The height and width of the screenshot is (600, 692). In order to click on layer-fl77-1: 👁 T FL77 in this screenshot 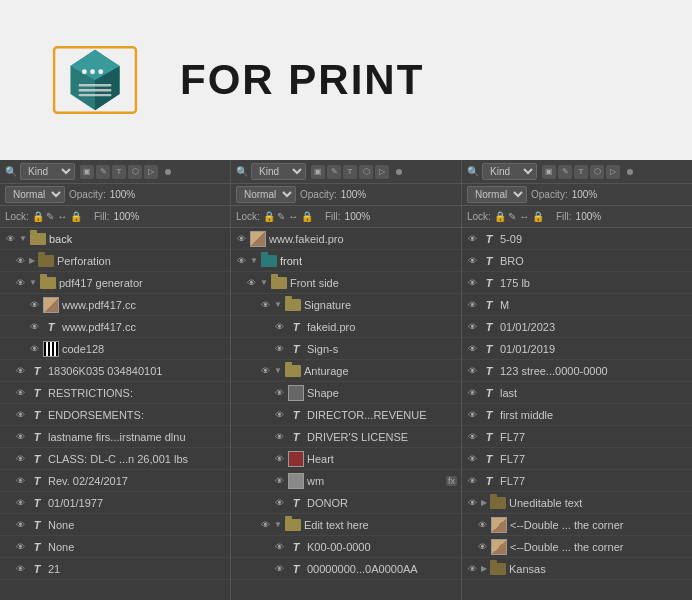, I will do `click(577, 437)`.